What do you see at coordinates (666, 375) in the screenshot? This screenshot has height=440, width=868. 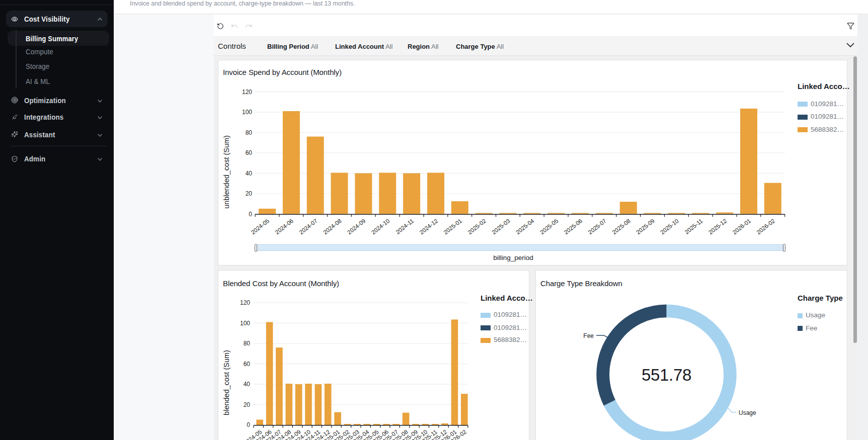 I see `svg-text: 551.78` at bounding box center [666, 375].